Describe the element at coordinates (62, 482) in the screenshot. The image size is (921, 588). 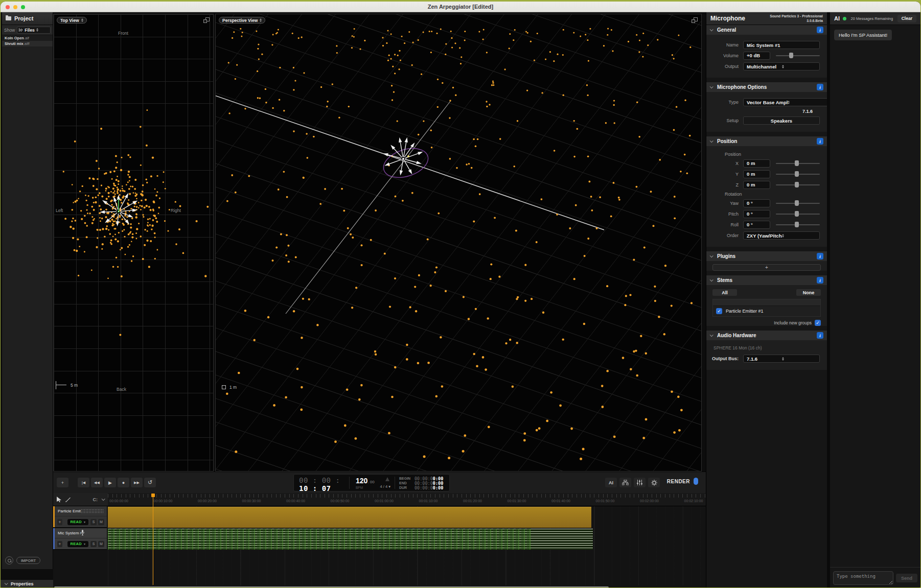
I see `add-track-button: +` at that location.